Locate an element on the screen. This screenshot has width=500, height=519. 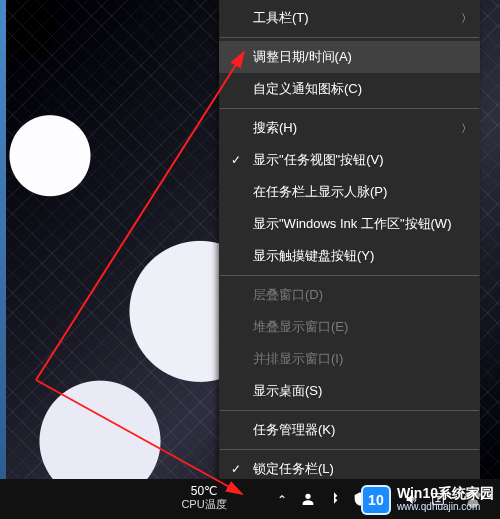
menu-item-label: 在任务栏上显示人脉(P) is located at coordinates (320, 192).